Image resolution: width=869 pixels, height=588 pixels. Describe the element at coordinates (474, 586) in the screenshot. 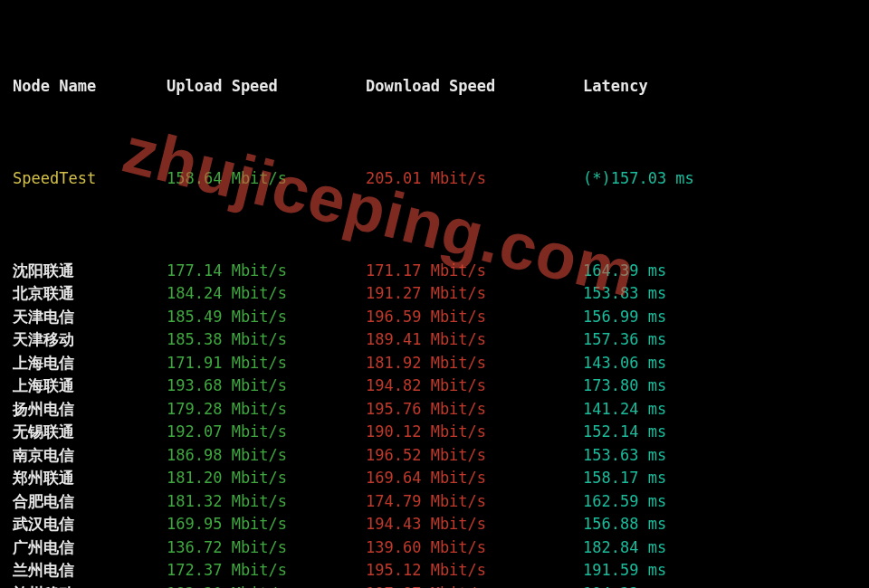

I see `download-value: 197.87 Mbit/s` at that location.